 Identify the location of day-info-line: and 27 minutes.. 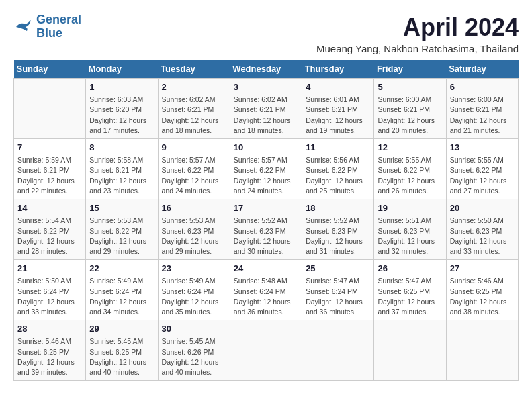
(482, 191).